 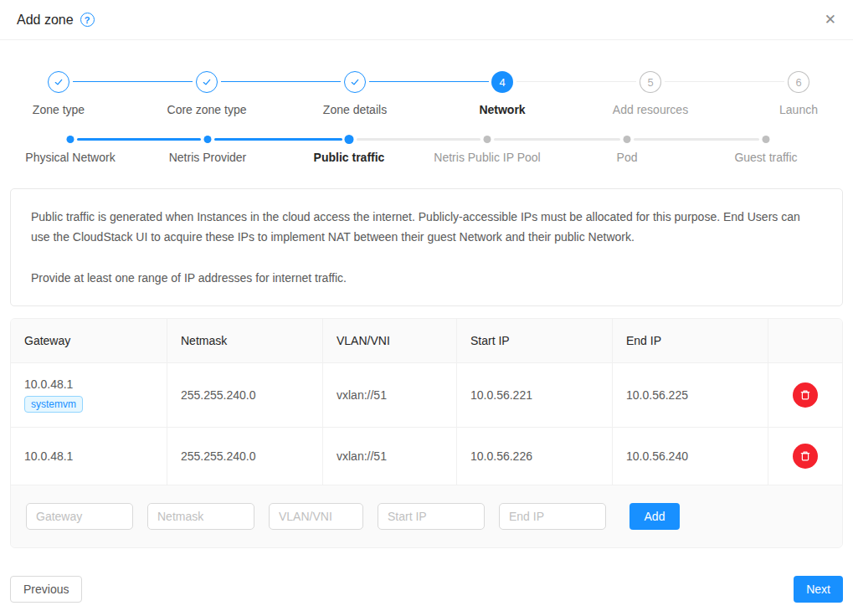 What do you see at coordinates (650, 110) in the screenshot?
I see `step-label: Add resources` at bounding box center [650, 110].